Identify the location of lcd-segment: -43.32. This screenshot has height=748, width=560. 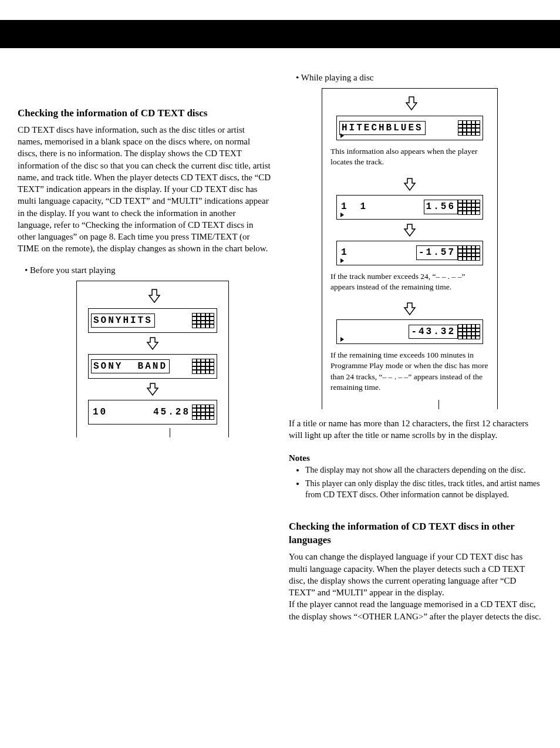
(433, 332).